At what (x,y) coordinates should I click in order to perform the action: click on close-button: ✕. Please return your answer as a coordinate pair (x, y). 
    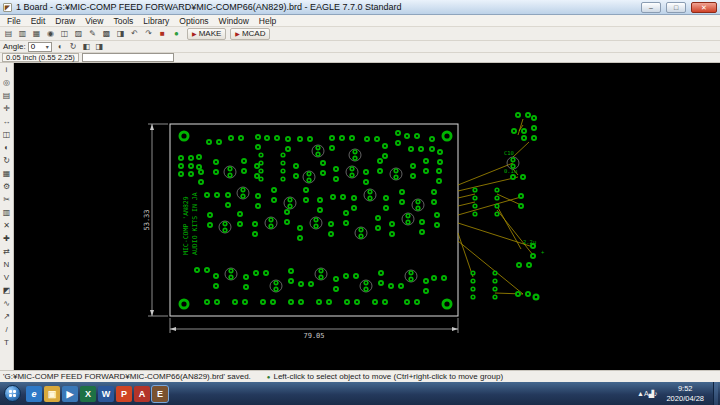
    Looking at the image, I should click on (704, 8).